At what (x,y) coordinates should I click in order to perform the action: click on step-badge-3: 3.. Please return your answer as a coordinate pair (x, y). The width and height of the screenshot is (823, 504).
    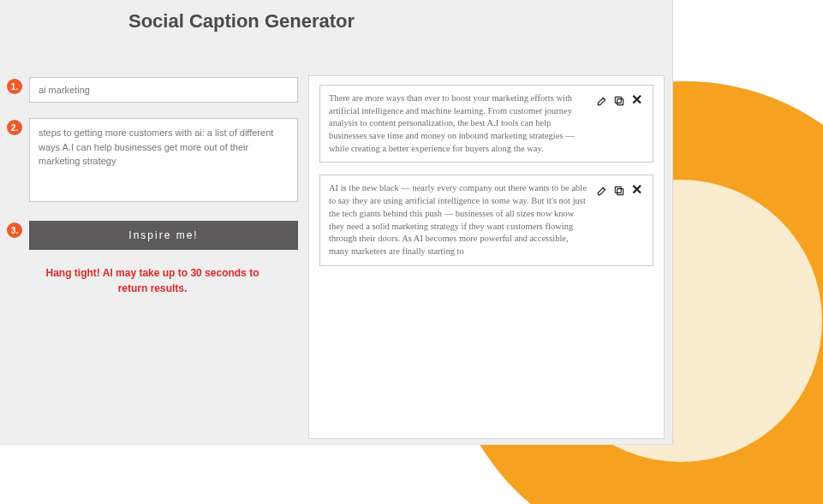
    Looking at the image, I should click on (15, 230).